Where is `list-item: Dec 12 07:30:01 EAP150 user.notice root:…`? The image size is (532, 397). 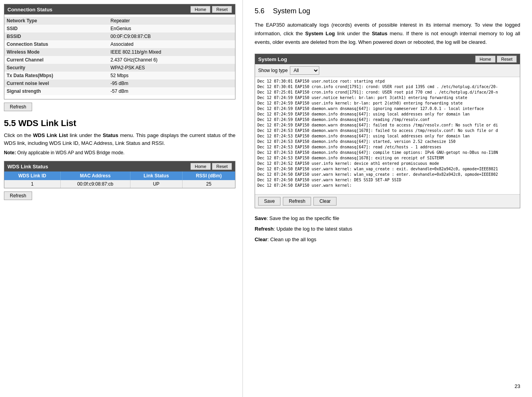
list-item: Dec 12 07:30:01 EAP150 user.notice root:… is located at coordinates (387, 81).